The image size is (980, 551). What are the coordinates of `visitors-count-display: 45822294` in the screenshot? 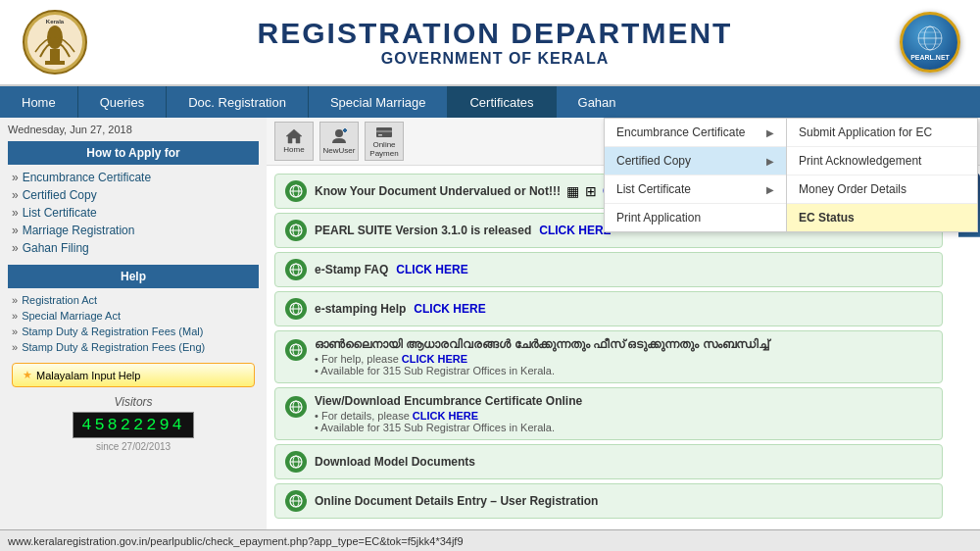 It's located at (133, 426).